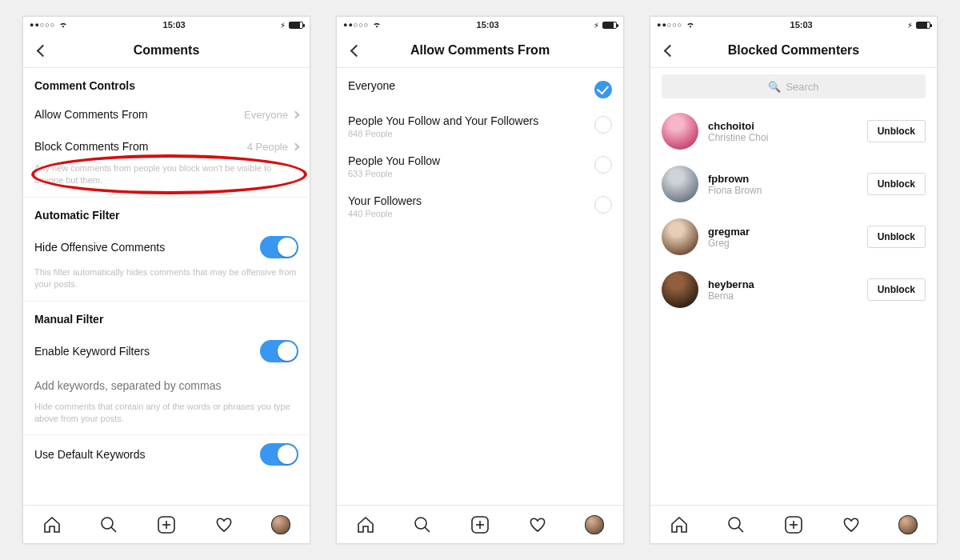 Image resolution: width=960 pixels, height=560 pixels. Describe the element at coordinates (443, 134) in the screenshot. I see `option-sub: 848 People` at that location.